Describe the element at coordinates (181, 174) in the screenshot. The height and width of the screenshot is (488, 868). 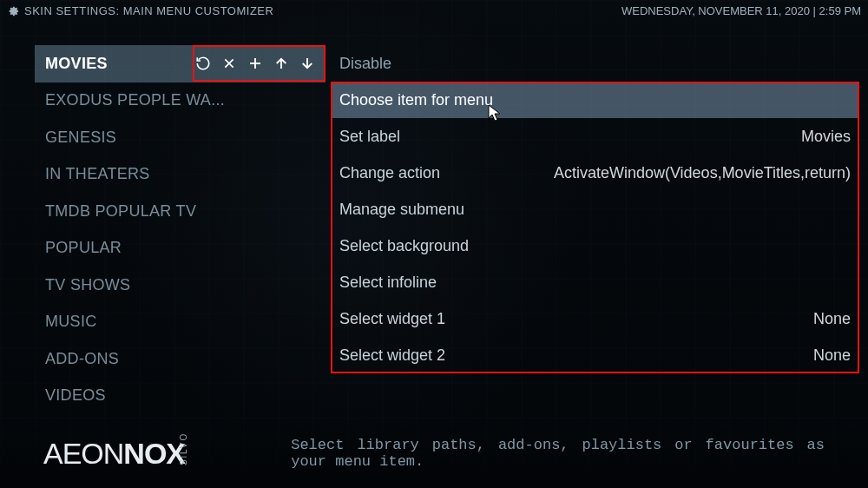
I see `sidebar-item-label: IN THEATERS` at that location.